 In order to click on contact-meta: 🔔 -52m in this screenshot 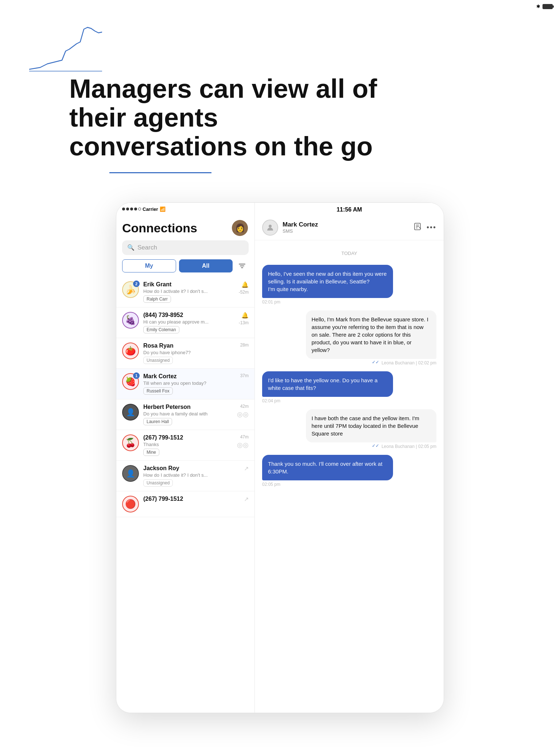, I will do `click(244, 288)`.